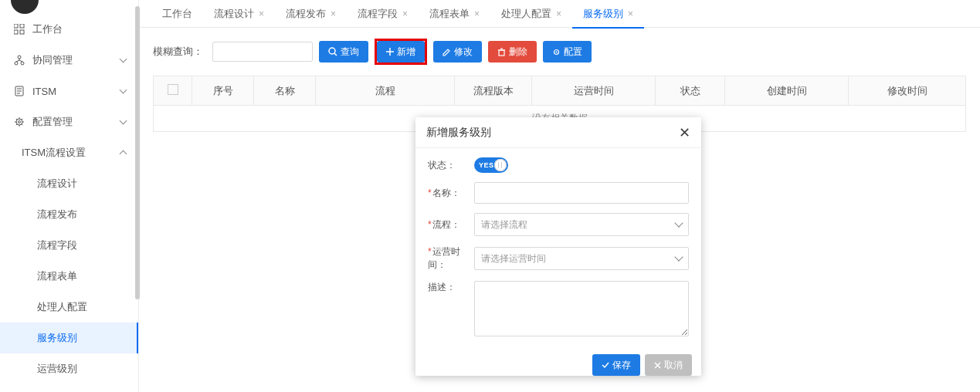 This screenshot has width=980, height=392. What do you see at coordinates (178, 14) in the screenshot?
I see `tab-label: 工作台` at bounding box center [178, 14].